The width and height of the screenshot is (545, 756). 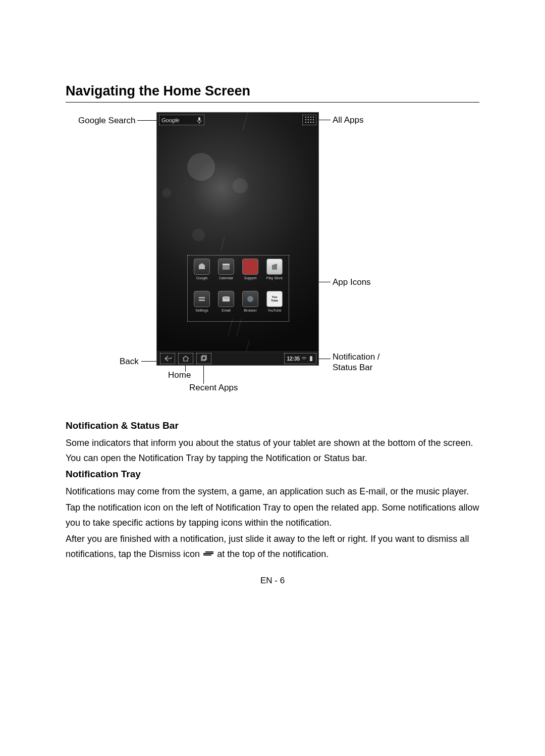 What do you see at coordinates (356, 357) in the screenshot?
I see `callout-statusbar-1: Notification /` at bounding box center [356, 357].